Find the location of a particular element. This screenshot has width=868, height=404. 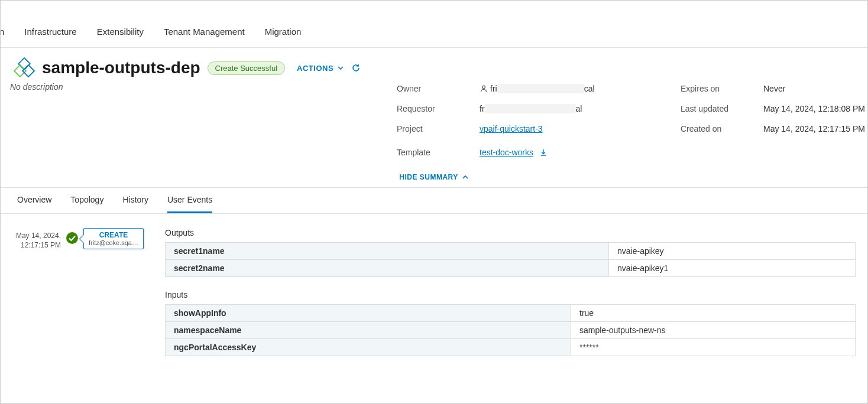

owner-redacted: xxxxxxxxxxxxxxxxxxxxx is located at coordinates (540, 89).